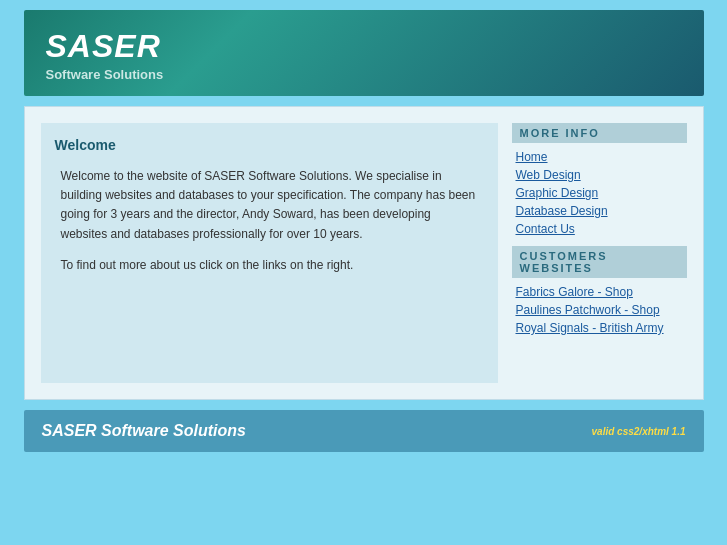 The image size is (727, 545). Describe the element at coordinates (364, 53) in the screenshot. I see `header: SASER Software Solutions` at that location.